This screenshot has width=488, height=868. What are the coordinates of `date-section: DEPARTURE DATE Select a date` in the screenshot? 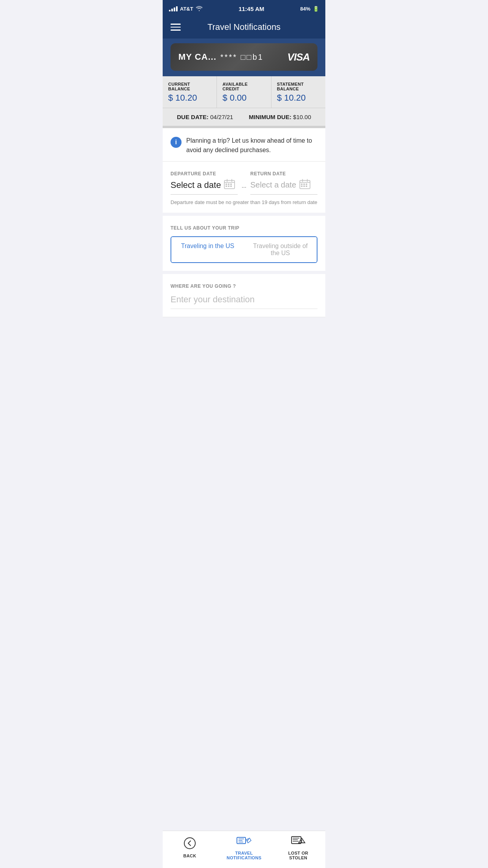 It's located at (244, 187).